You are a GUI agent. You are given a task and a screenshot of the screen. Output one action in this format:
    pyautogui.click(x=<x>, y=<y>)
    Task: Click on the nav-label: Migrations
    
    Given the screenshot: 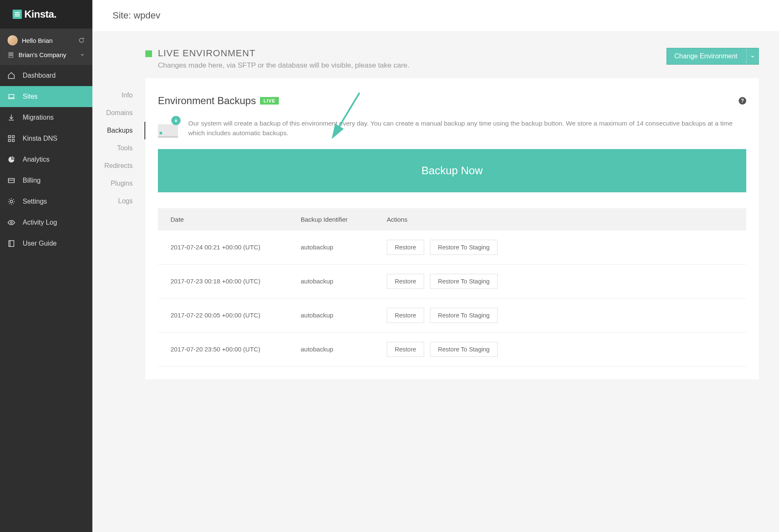 What is the action you would take?
    pyautogui.click(x=38, y=118)
    